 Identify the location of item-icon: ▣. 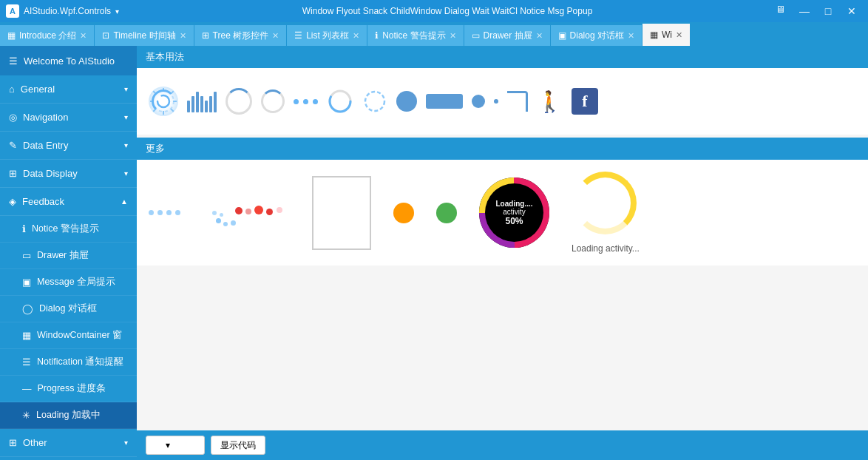
(27, 283).